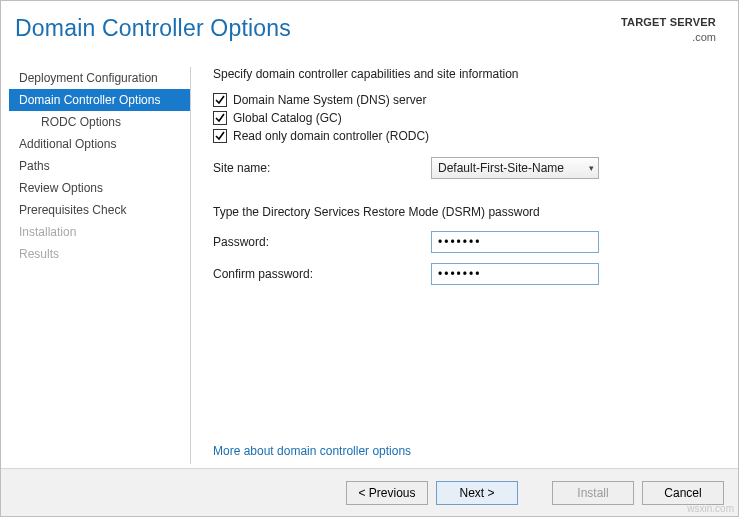 This screenshot has height=517, width=739. I want to click on previous-button: < Previous, so click(387, 493).